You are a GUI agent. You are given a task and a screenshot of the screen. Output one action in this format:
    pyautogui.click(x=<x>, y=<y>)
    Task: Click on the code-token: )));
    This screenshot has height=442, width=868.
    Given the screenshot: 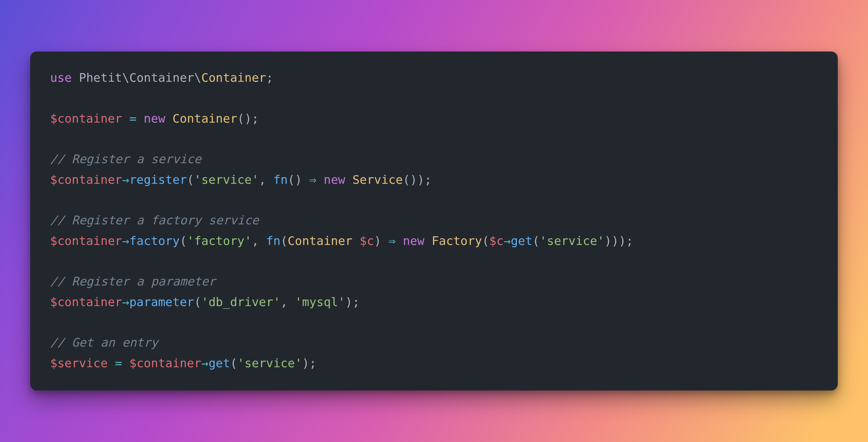 What is the action you would take?
    pyautogui.click(x=619, y=241)
    